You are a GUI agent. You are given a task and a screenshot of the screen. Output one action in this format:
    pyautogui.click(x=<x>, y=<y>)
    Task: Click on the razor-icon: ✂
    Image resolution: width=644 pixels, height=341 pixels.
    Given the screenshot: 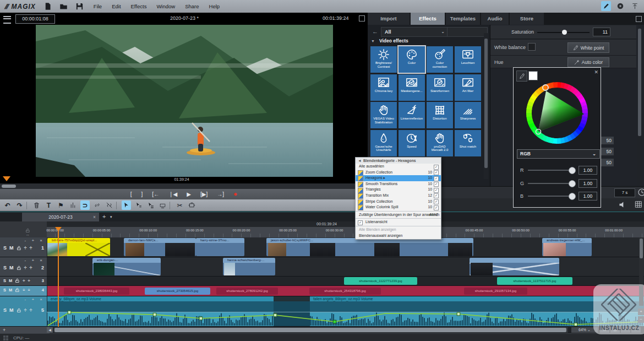 What is the action you would take?
    pyautogui.click(x=179, y=205)
    